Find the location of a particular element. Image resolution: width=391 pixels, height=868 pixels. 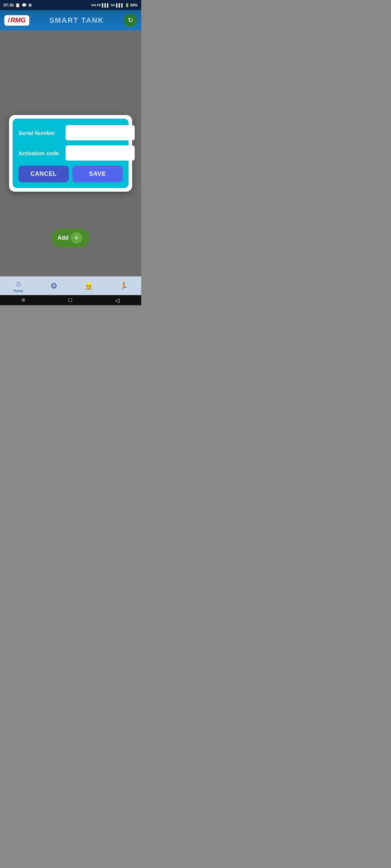

nav-profile: 👷 is located at coordinates (89, 286).